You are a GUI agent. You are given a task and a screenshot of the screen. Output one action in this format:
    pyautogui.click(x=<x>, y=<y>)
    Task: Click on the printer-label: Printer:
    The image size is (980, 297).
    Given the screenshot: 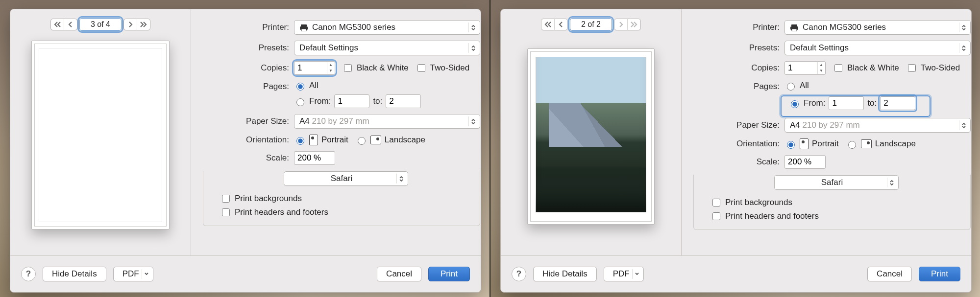 What is the action you would take?
    pyautogui.click(x=733, y=27)
    